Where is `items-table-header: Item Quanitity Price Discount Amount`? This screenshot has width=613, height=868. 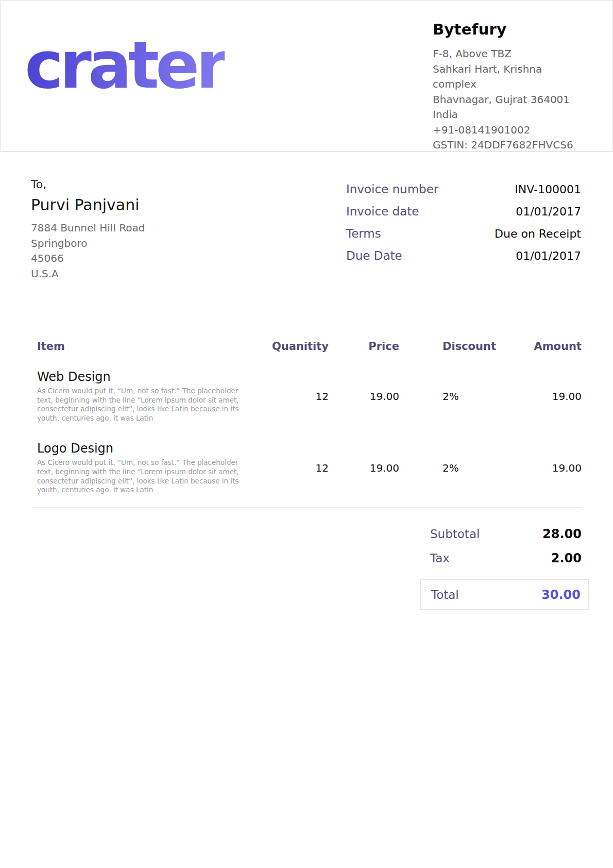
items-table-header: Item Quanitity Price Discount Amount is located at coordinates (308, 346).